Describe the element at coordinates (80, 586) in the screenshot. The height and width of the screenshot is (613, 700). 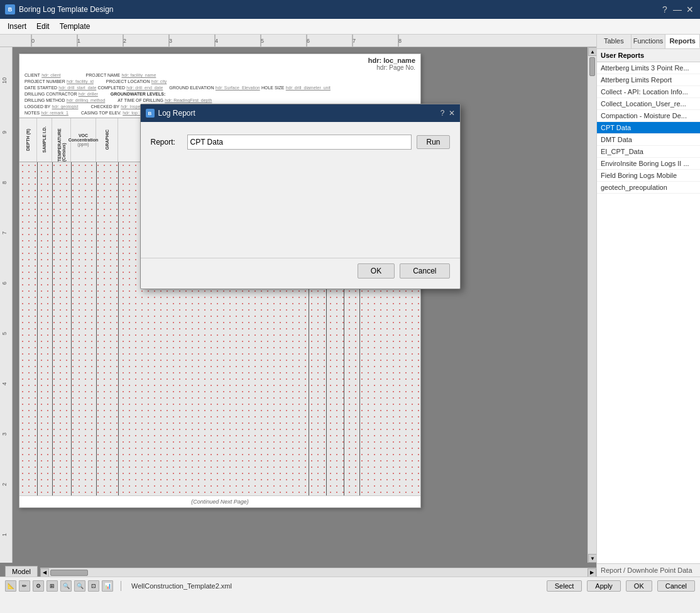
I see `status-icon-6: 🔍` at that location.